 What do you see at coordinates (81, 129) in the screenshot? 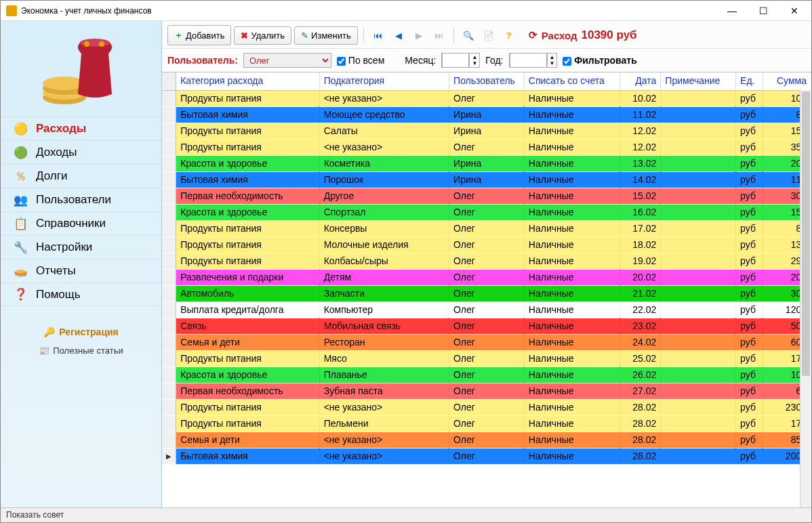
I see `sidebar-item-0: 🟡Расходы` at bounding box center [81, 129].